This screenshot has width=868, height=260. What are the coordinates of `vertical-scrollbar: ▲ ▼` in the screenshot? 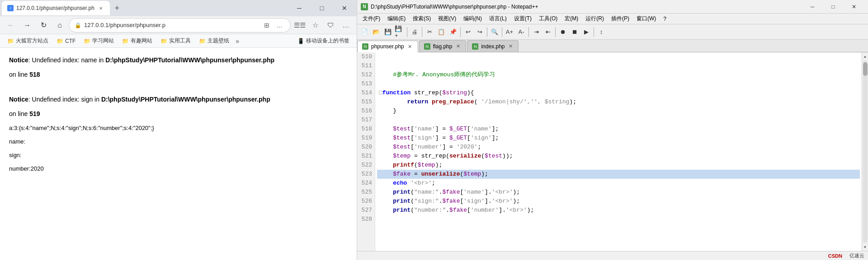 It's located at (865, 152).